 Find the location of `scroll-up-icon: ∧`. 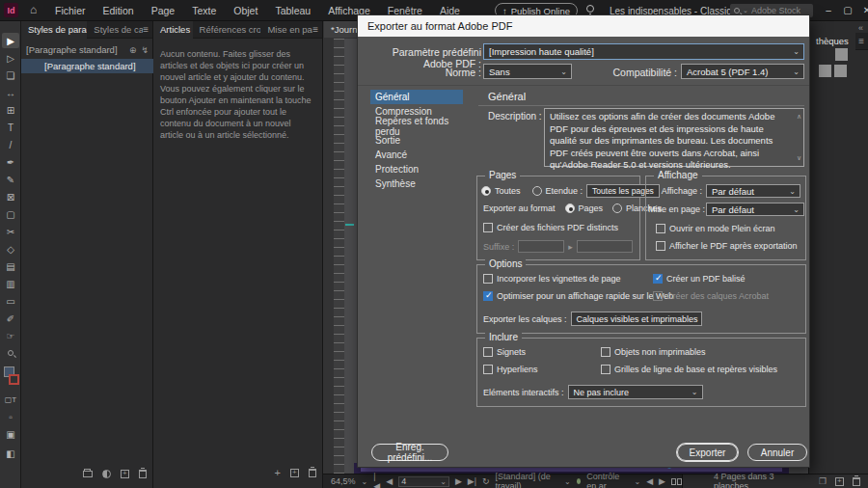

scroll-up-icon: ∧ is located at coordinates (799, 118).